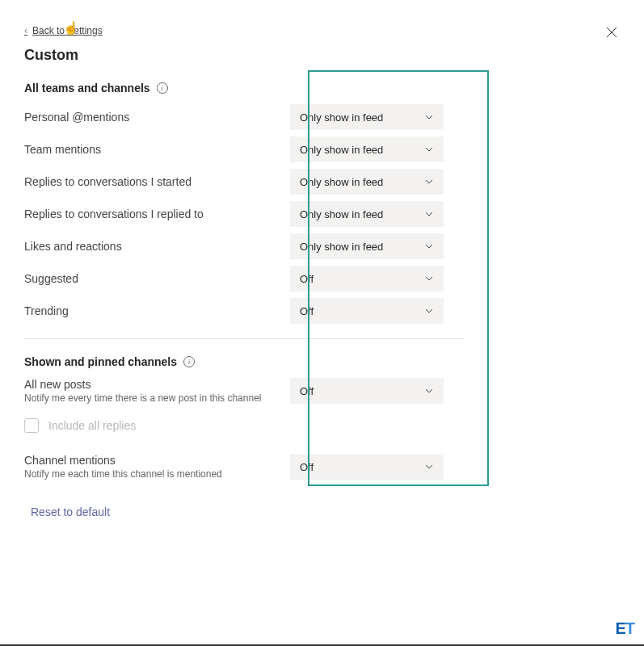  What do you see at coordinates (70, 512) in the screenshot?
I see `reset-to-default-link: Reset to default` at bounding box center [70, 512].